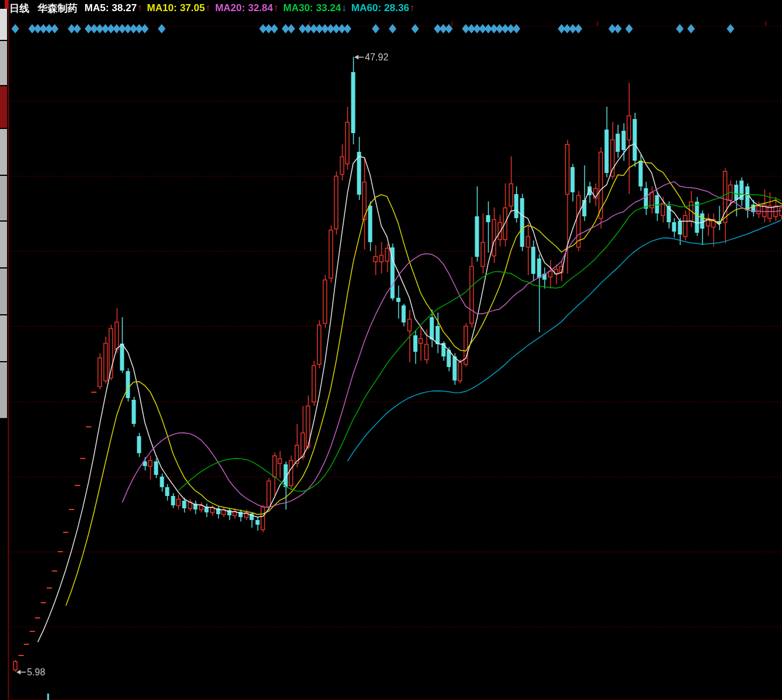  What do you see at coordinates (397, 8) in the screenshot?
I see `ma60-value: 28.36` at bounding box center [397, 8].